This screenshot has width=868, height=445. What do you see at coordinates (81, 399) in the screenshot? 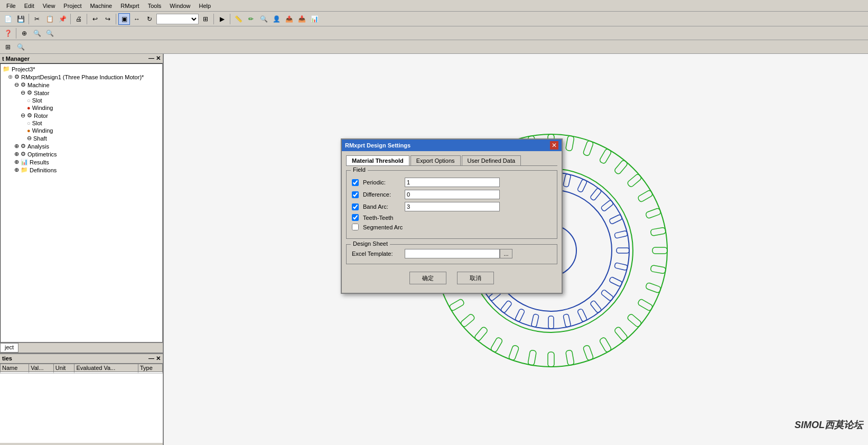
I see `properties-panel: ties — ✕ Name Val... Unit Evaluated Va..…` at bounding box center [81, 399].